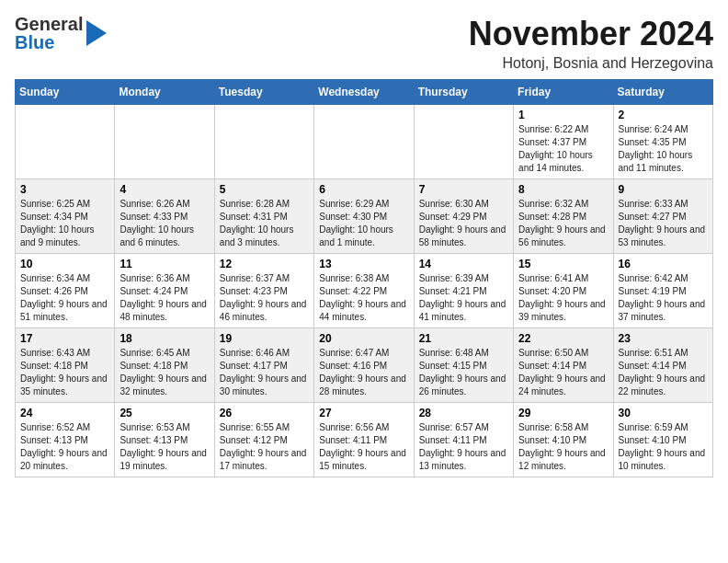  Describe the element at coordinates (463, 217) in the screenshot. I see `calendar-cell: 7Sunrise: 6:30 AM Sunset: 4:29 PM Daylig…` at that location.